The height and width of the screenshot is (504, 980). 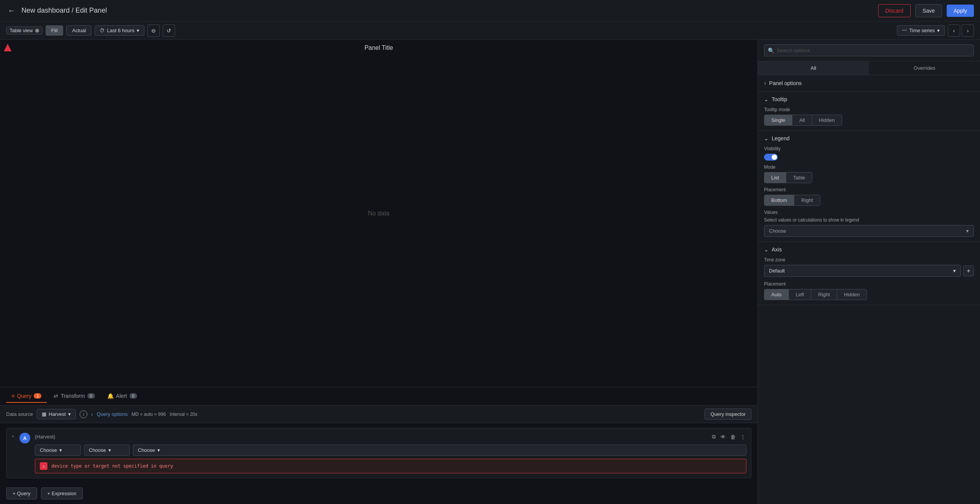 I want to click on table-view-toggle: Table view, so click(x=25, y=31).